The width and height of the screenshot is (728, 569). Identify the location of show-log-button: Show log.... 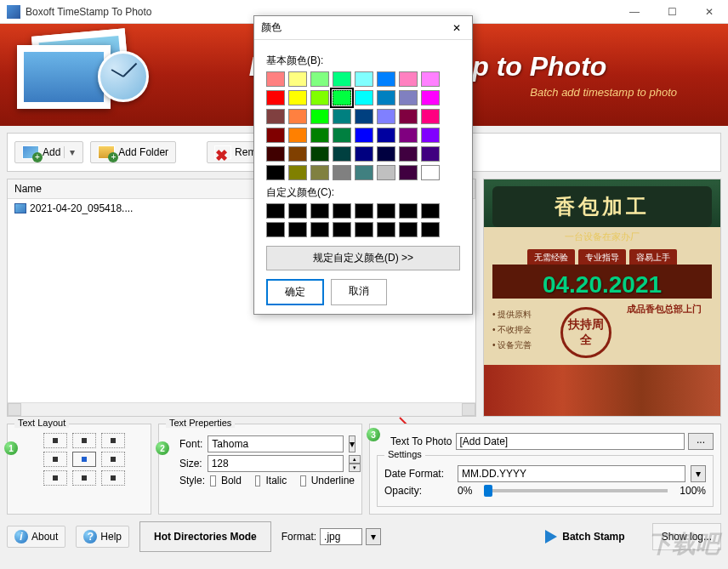
(687, 537).